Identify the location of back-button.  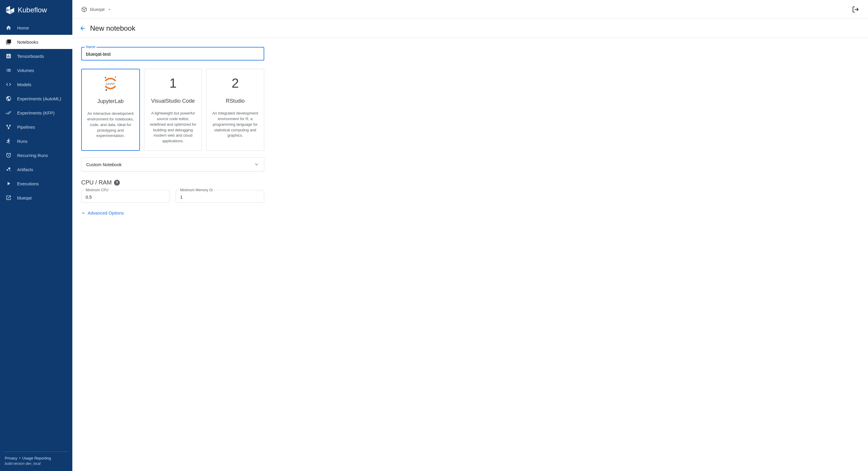
(83, 28).